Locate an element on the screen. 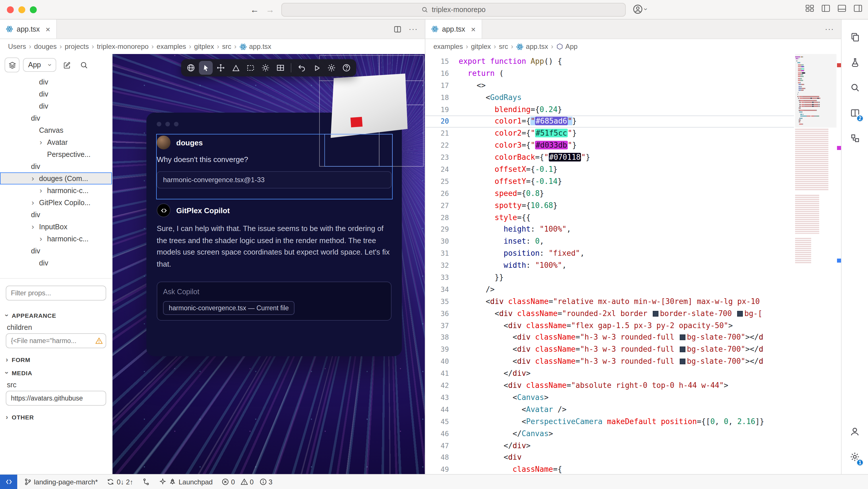 Image resolution: width=868 pixels, height=489 pixels. scene-tree-item: Canvas is located at coordinates (56, 130).